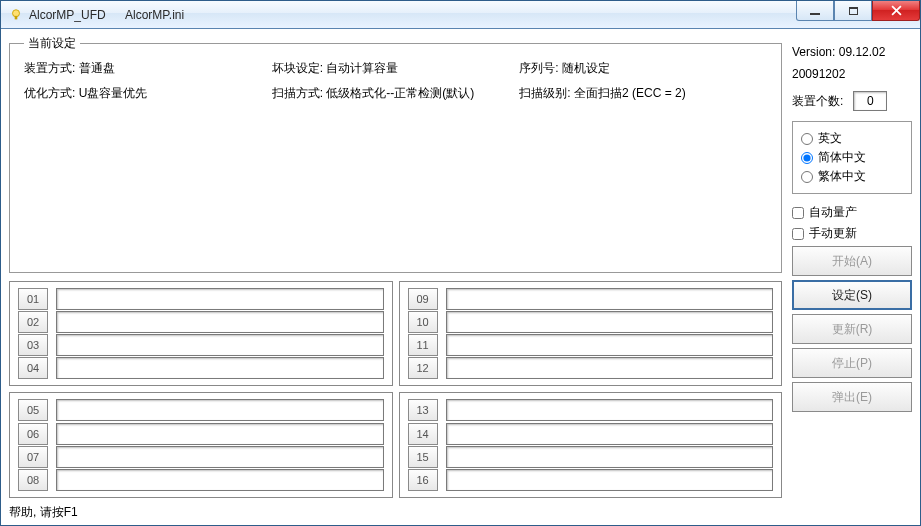 The height and width of the screenshot is (526, 921). Describe the element at coordinates (423, 480) in the screenshot. I see `slot-button-16: 16` at that location.